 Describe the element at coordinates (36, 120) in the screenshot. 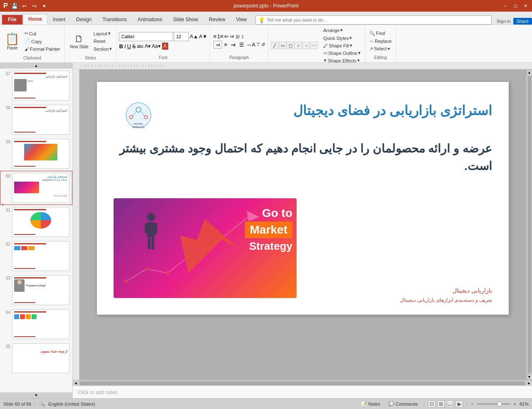

I see `slide-item-58: 58 استراتژی بازاریابی` at that location.